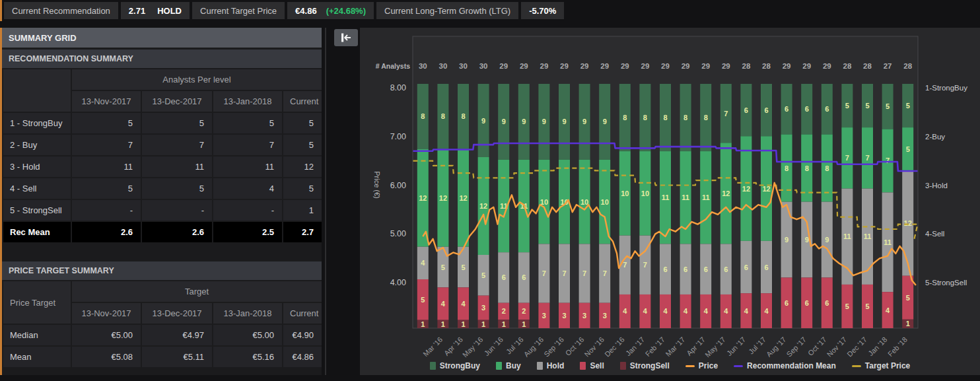  I want to click on legend-item: Hold, so click(551, 366).